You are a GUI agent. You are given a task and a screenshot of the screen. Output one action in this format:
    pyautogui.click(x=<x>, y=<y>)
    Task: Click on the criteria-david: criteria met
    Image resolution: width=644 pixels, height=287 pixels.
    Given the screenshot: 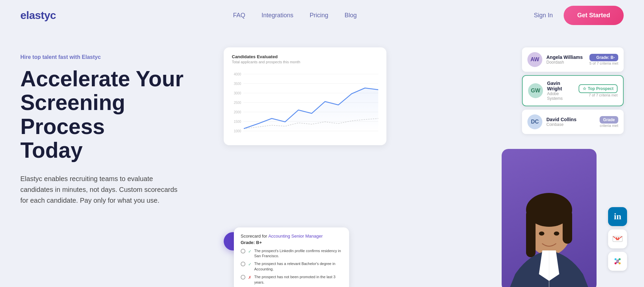 What is the action you would take?
    pyautogui.click(x=609, y=126)
    